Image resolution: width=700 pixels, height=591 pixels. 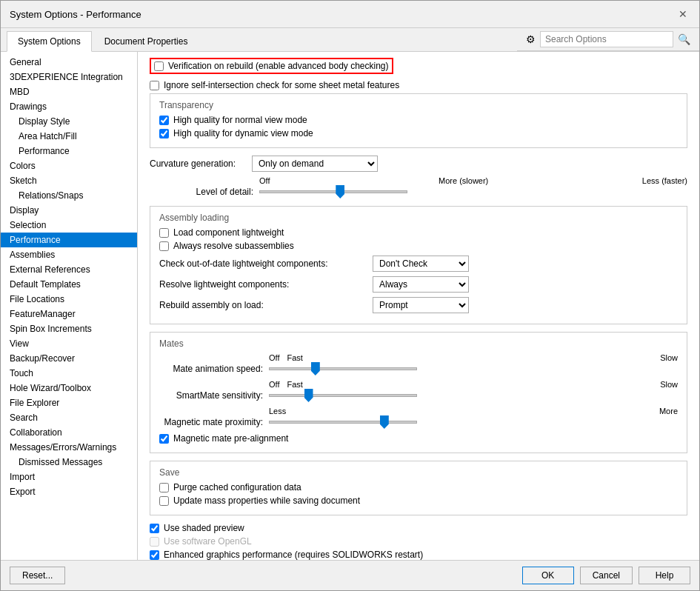 I want to click on mate-slow-label: Slow, so click(x=669, y=358).